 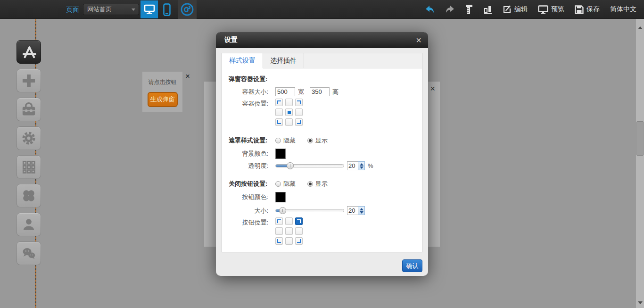 I want to click on closebtn-position-label: 按钮位置:, so click(x=248, y=223).